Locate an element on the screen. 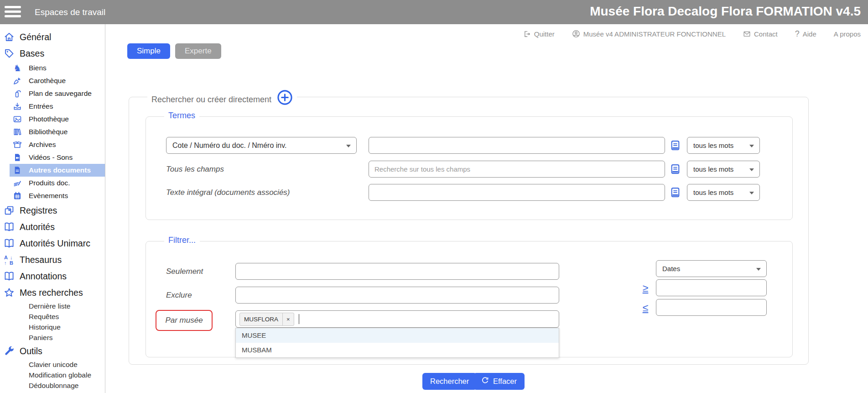  tab-experte: Experte is located at coordinates (198, 51).